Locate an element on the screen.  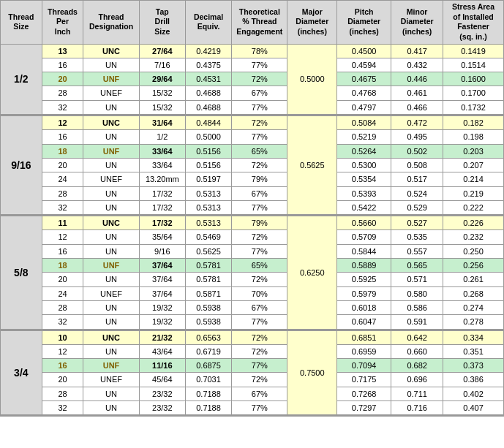
drill-cell: 29/64 is located at coordinates (162, 79).